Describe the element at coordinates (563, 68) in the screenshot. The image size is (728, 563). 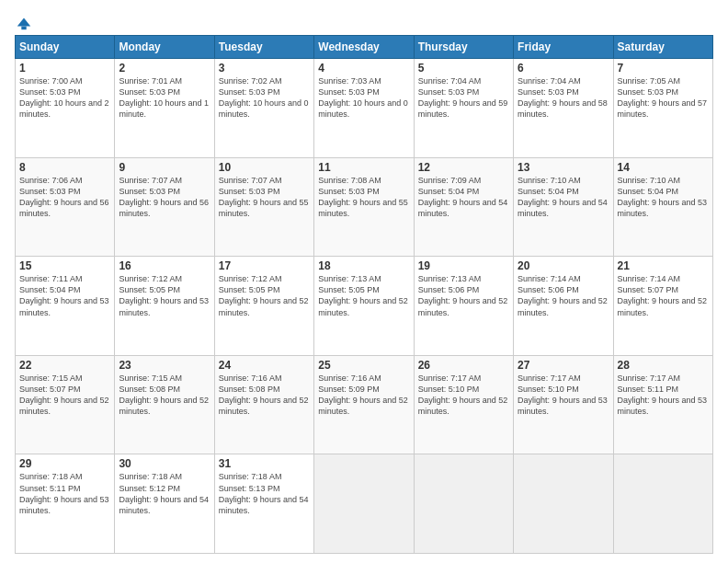
I see `day-number: 6` at that location.